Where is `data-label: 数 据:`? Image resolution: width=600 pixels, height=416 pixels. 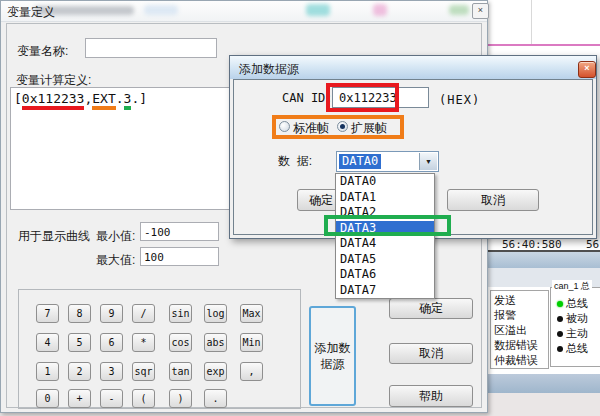 data-label: 数 据: is located at coordinates (295, 162).